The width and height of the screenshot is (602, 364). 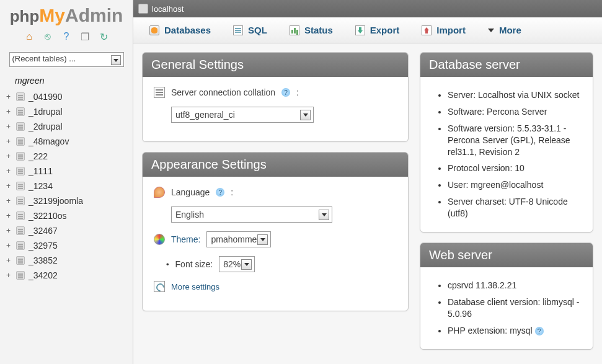 I want to click on info-item: Server charset: UTF-8 Unicode (utf8), so click(x=515, y=208).